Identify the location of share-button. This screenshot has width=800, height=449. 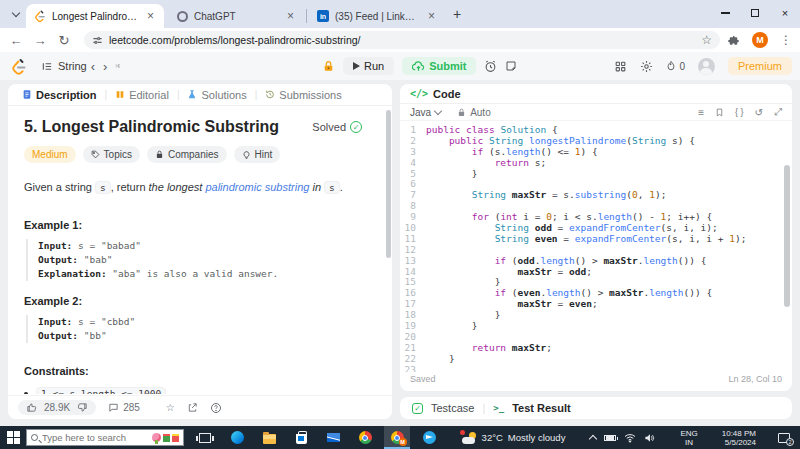
(192, 408).